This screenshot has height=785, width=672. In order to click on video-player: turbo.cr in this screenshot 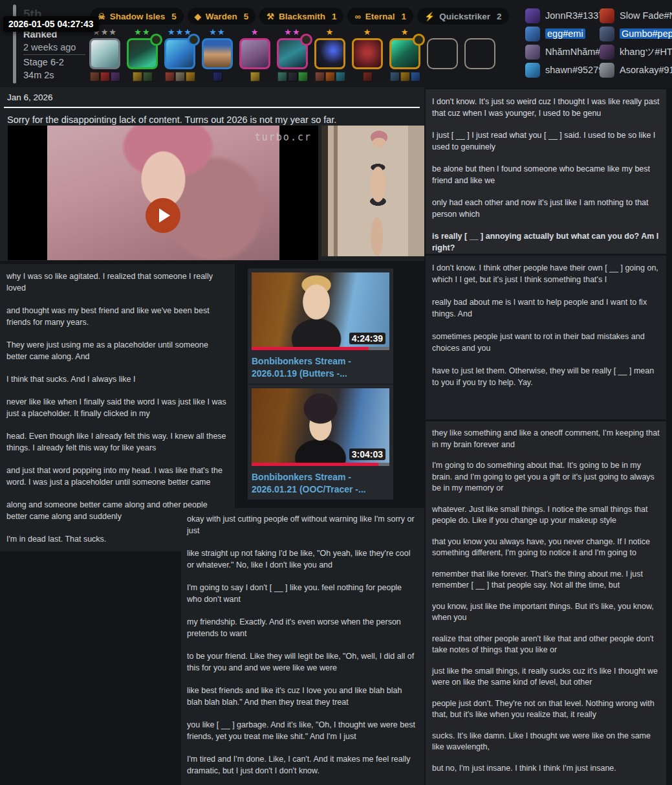, I will do `click(163, 193)`.